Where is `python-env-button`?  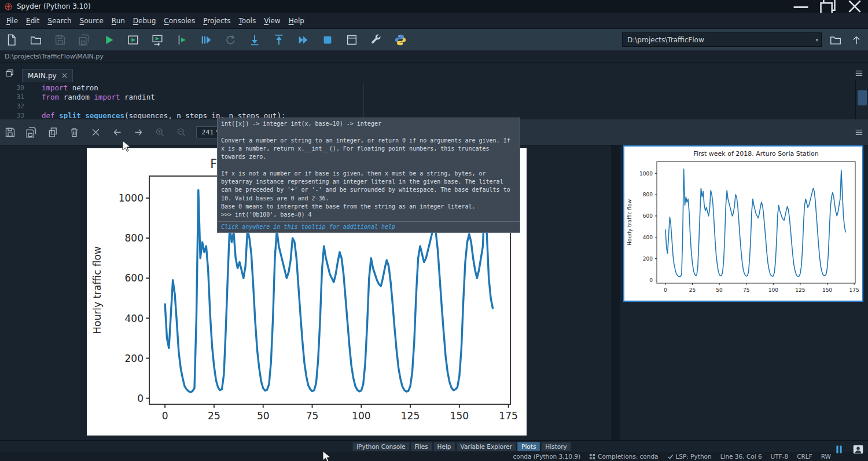
python-env-button is located at coordinates (400, 40).